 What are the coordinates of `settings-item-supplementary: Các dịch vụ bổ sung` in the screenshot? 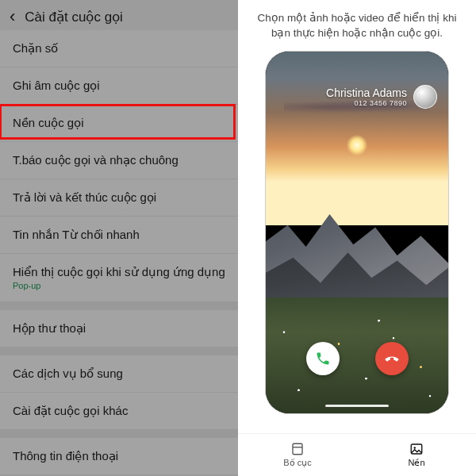 It's located at (119, 374).